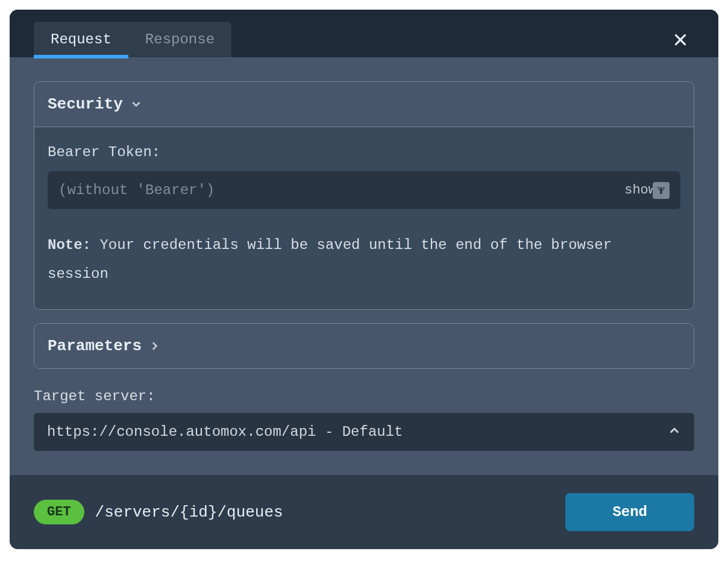  I want to click on tab-response: Response, so click(180, 40).